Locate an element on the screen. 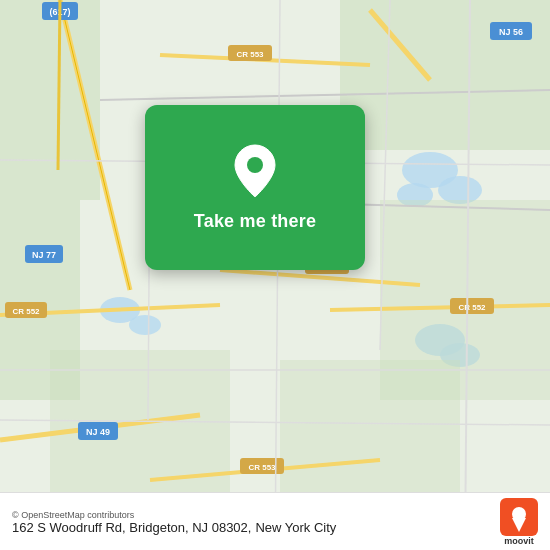  osm-attribution: © OpenStreetMap contributors is located at coordinates (251, 515).